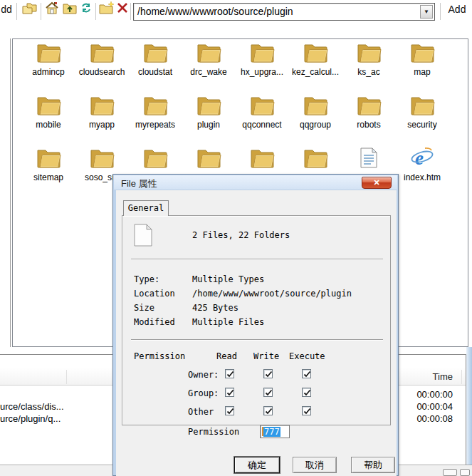  Describe the element at coordinates (262, 112) in the screenshot. I see `folder-item: qqconnect` at that location.